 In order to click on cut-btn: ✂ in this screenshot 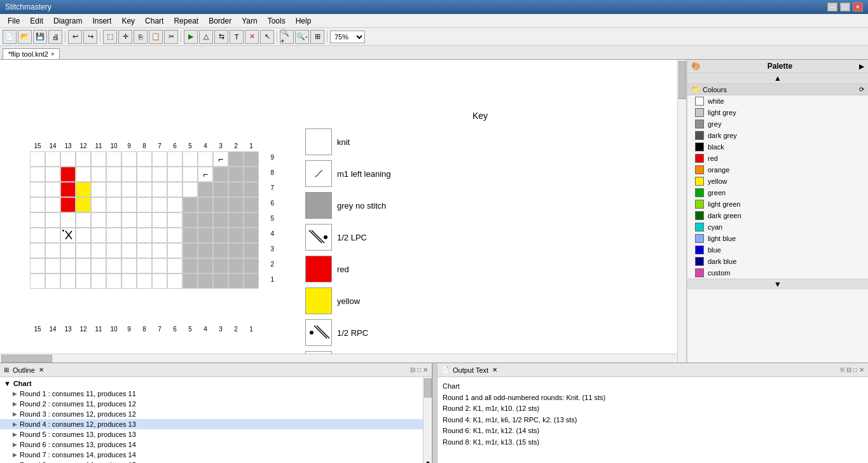, I will do `click(171, 37)`.